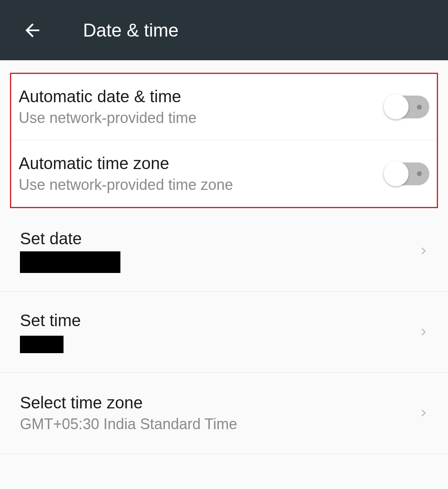 Image resolution: width=448 pixels, height=489 pixels. What do you see at coordinates (129, 403) in the screenshot?
I see `setting-title: Select time zone` at bounding box center [129, 403].